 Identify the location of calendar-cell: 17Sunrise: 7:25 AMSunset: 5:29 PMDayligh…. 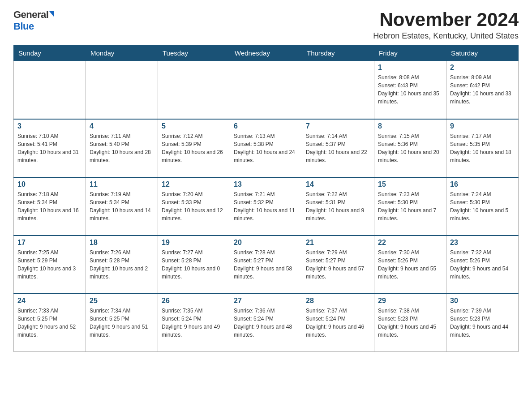
(50, 265).